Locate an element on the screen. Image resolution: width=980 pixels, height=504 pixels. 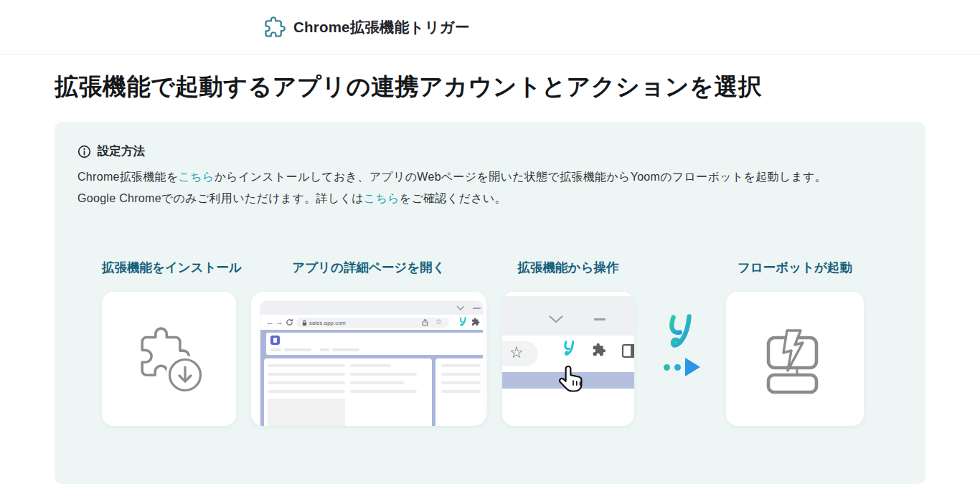
step-card-browser: ← → sales.app.com is located at coordinates (369, 358).